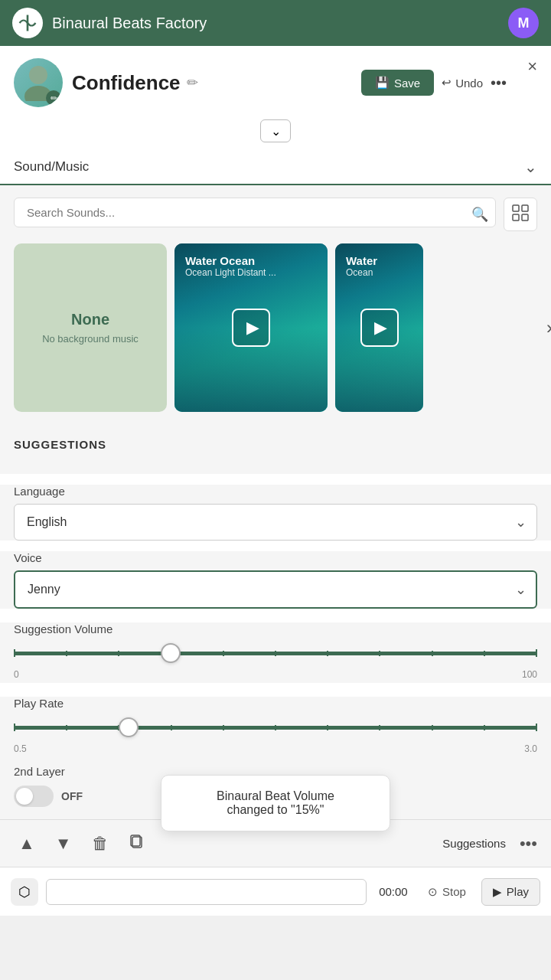 This screenshot has width=551, height=980. Describe the element at coordinates (276, 522) in the screenshot. I see `language-select-wrap: English ⌄` at that location.